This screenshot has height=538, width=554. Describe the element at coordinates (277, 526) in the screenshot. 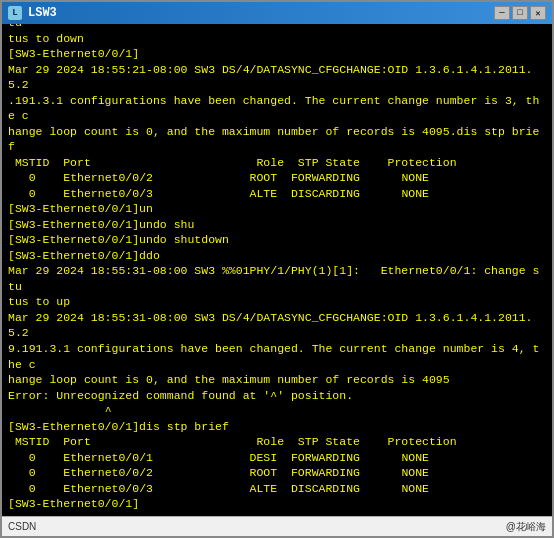

I see `footer-bar: CSDN @花峪海` at that location.